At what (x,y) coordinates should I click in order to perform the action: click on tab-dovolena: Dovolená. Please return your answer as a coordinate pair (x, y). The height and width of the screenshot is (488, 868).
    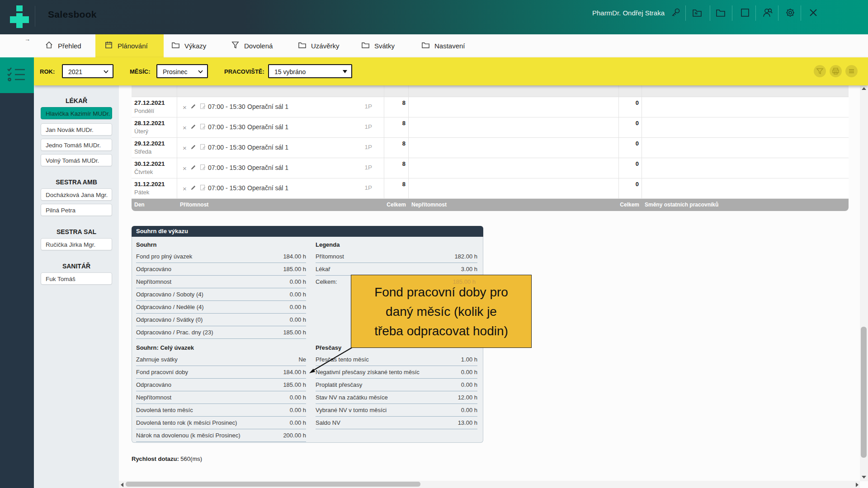
    Looking at the image, I should click on (252, 46).